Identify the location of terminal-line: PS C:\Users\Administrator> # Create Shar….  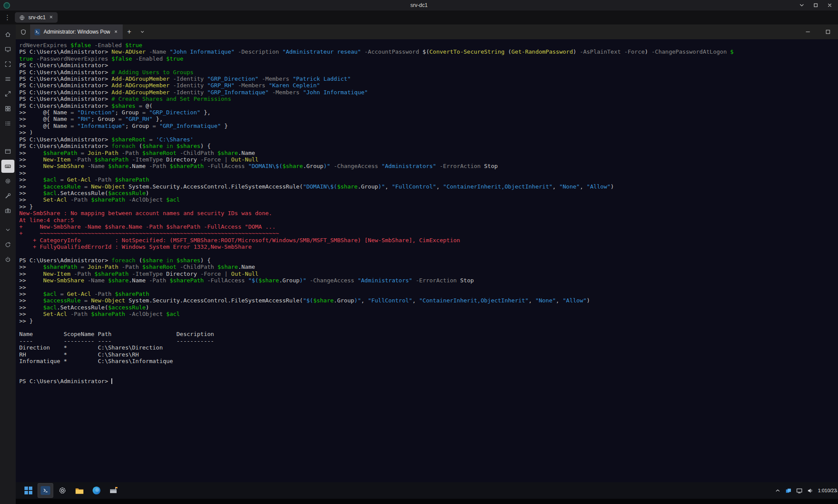
(429, 99).